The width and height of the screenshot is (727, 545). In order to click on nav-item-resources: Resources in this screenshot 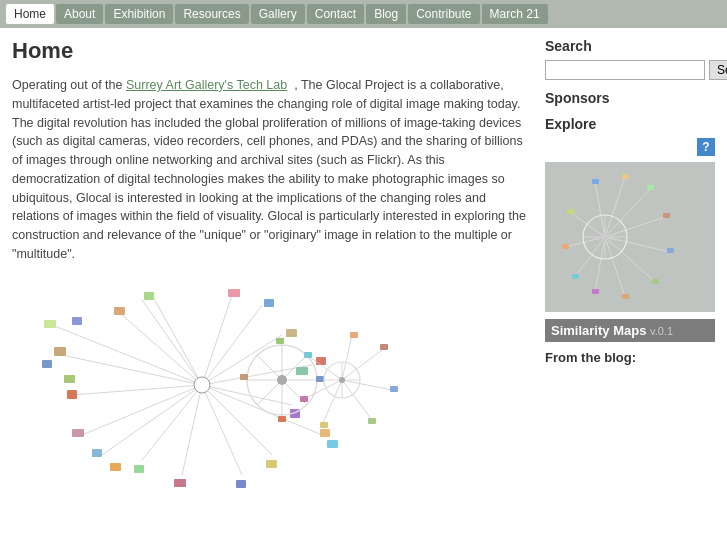, I will do `click(212, 14)`.